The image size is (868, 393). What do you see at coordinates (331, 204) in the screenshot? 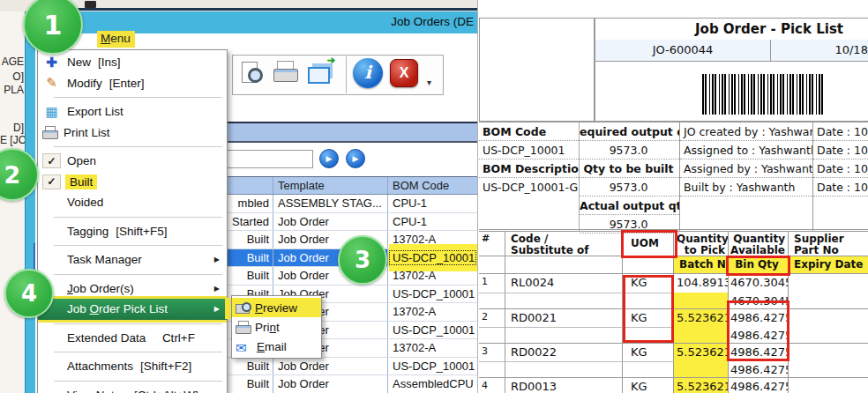
I see `cell-template: ASSEMBLY STAG...` at bounding box center [331, 204].